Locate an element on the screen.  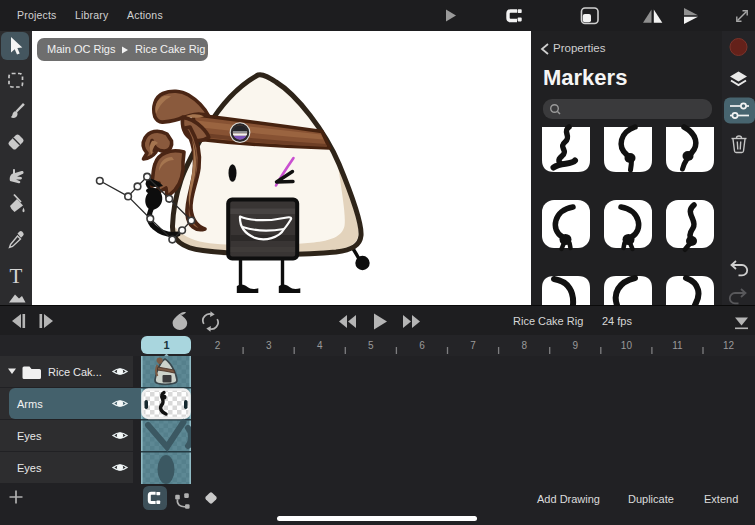
svg-text: 12 is located at coordinates (729, 346).